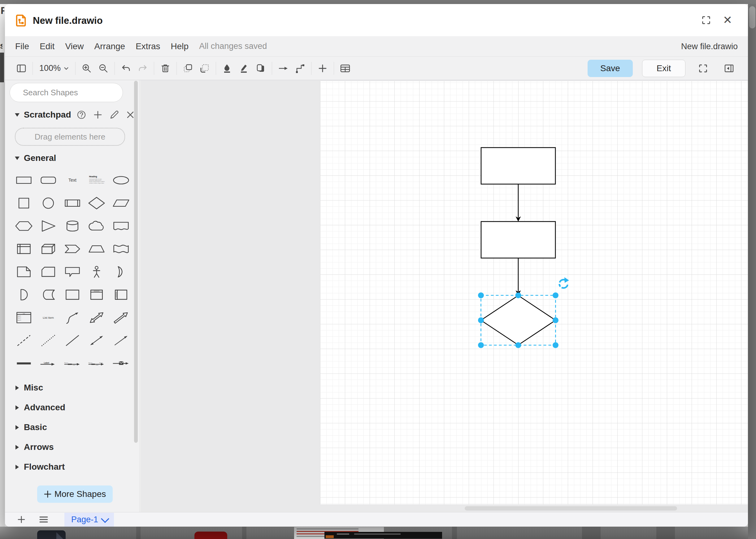 This screenshot has width=756, height=539. Describe the element at coordinates (165, 68) in the screenshot. I see `delete-icon` at that location.